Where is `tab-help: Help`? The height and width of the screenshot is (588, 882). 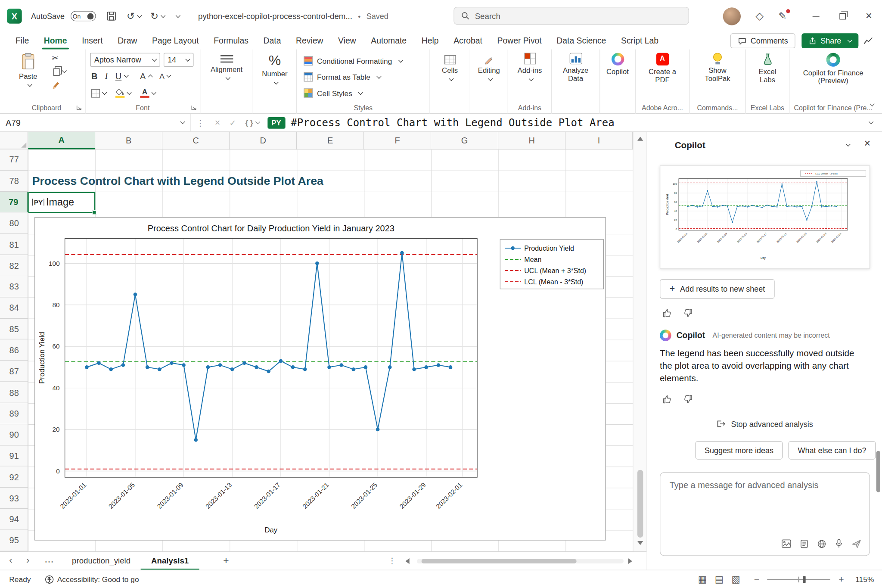 tab-help: Help is located at coordinates (430, 41).